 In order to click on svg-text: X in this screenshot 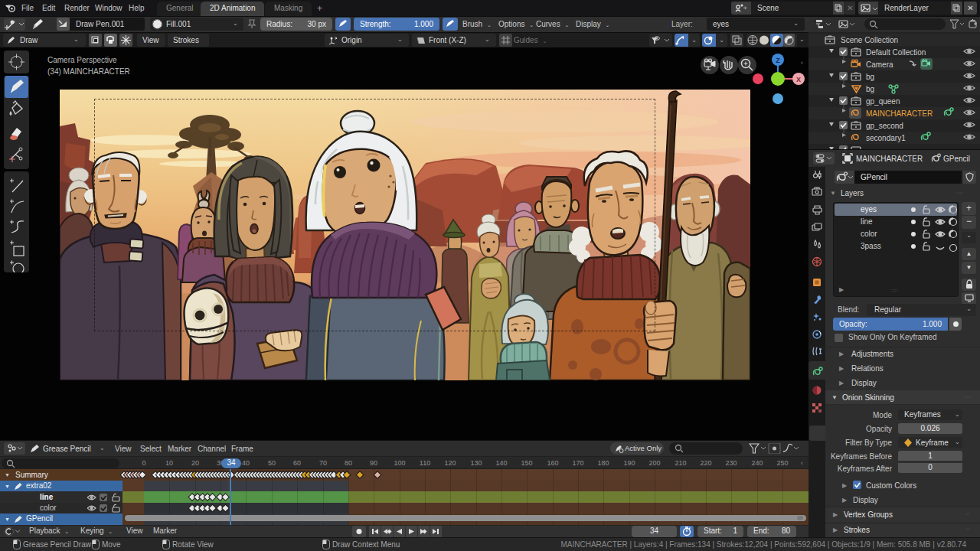, I will do `click(799, 80)`.